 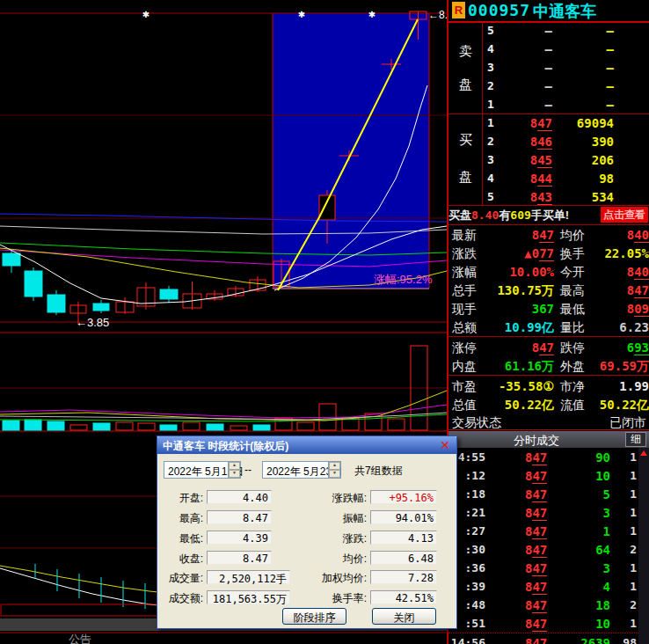 I want to click on stat-value: ▲077, so click(x=519, y=253).